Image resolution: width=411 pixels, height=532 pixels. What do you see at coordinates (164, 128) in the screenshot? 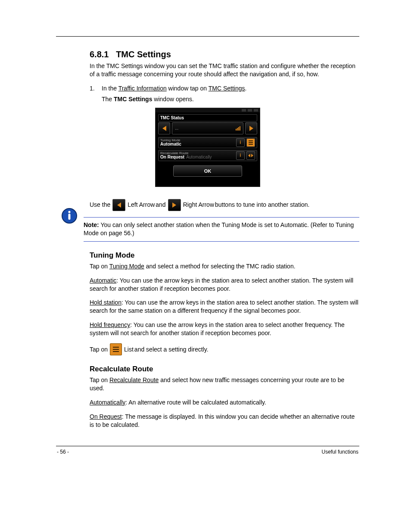
I see `station-left-button` at bounding box center [164, 128].